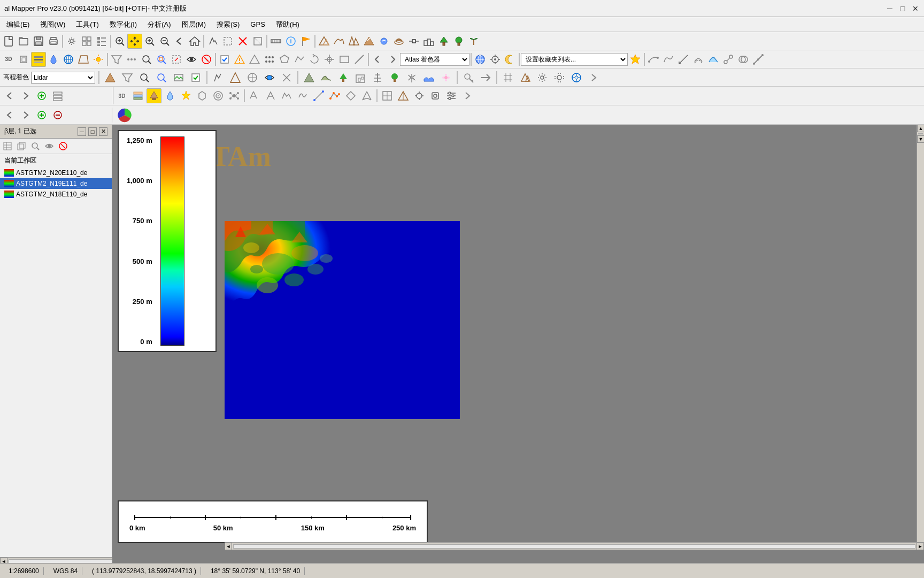 Image resolution: width=924 pixels, height=578 pixels. Describe the element at coordinates (144, 78) in the screenshot. I see `elev-zoom` at that location.